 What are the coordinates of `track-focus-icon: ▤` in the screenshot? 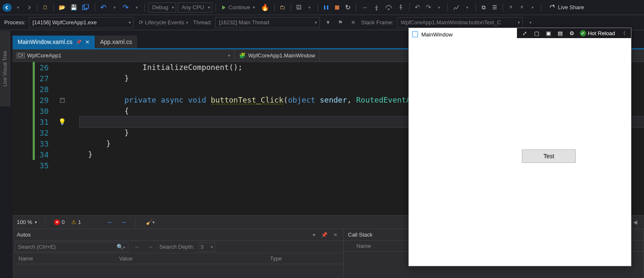 It's located at (560, 33).